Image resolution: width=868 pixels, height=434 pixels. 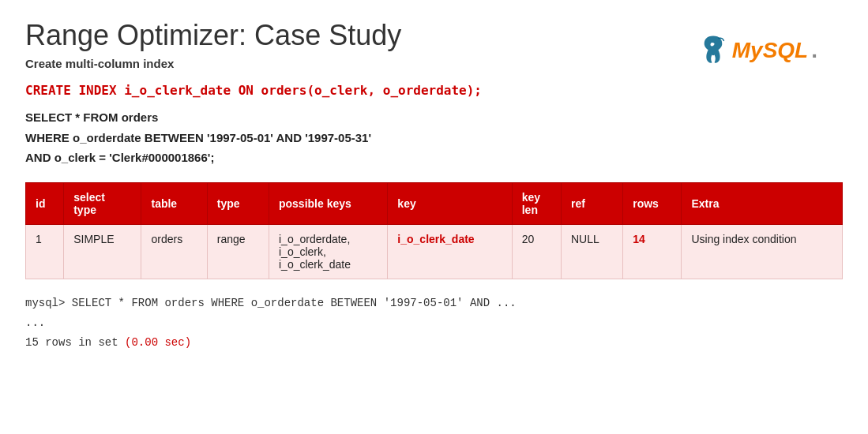 I want to click on select-query-line3: AND o_clerk = 'Clerk#000001866';, so click(x=434, y=158).